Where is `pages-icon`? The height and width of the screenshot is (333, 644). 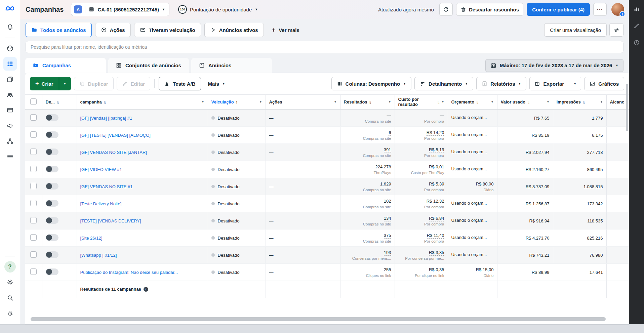
pages-icon is located at coordinates (10, 79).